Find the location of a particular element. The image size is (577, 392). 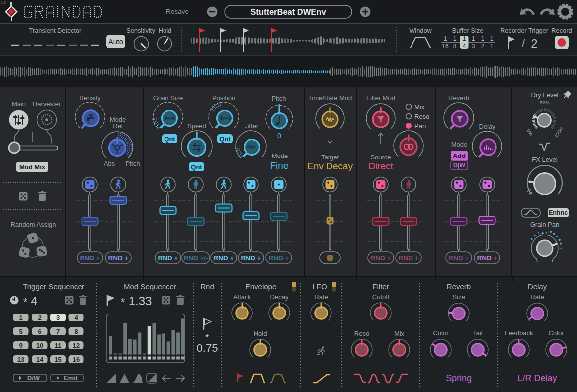

svg-text: Feedback is located at coordinates (519, 333).